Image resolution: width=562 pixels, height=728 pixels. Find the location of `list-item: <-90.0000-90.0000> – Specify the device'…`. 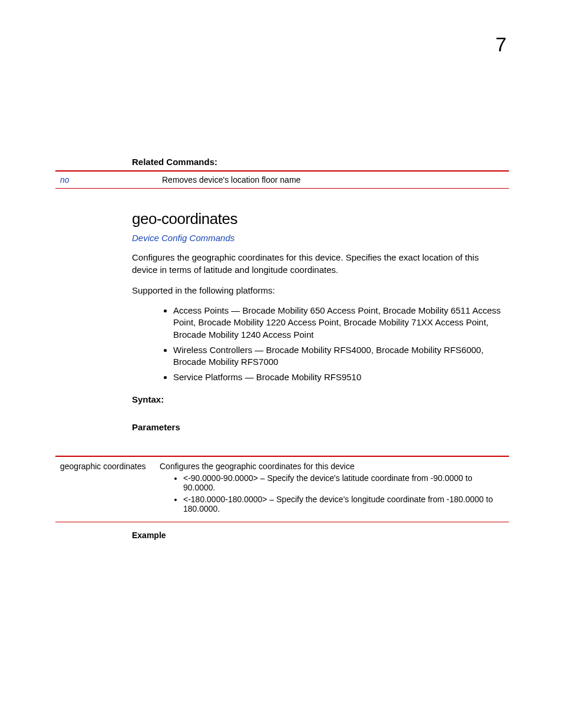

list-item: <-90.0000-90.0000> – Specify the device'… is located at coordinates (344, 483).